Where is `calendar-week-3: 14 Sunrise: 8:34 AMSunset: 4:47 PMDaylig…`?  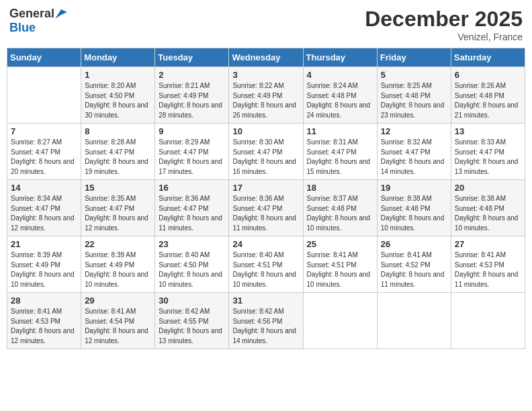 calendar-week-3: 14 Sunrise: 8:34 AMSunset: 4:47 PMDaylig… is located at coordinates (266, 208).